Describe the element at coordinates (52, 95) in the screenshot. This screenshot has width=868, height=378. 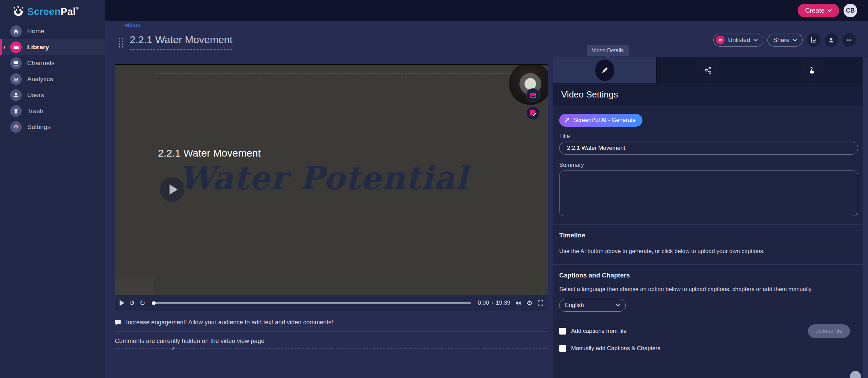
I see `sidebar-item-users: Users` at that location.